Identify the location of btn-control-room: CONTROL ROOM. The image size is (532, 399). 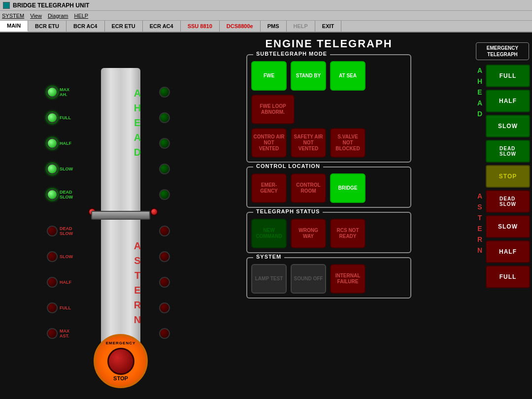
(308, 188).